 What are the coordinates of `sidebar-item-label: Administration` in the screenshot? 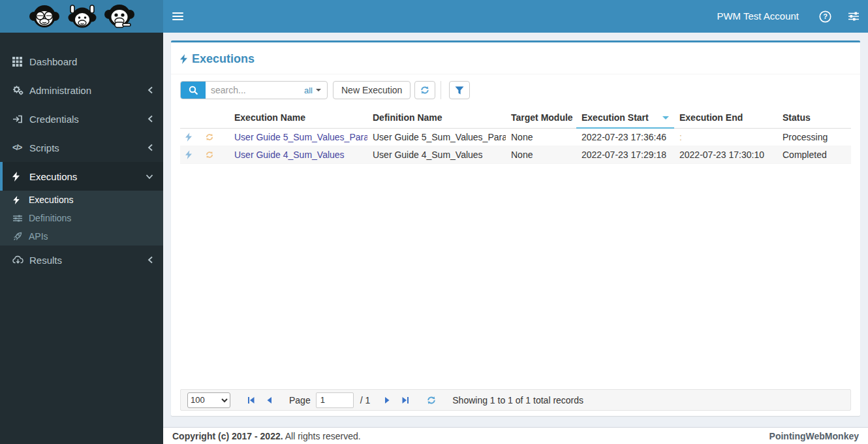 It's located at (89, 90).